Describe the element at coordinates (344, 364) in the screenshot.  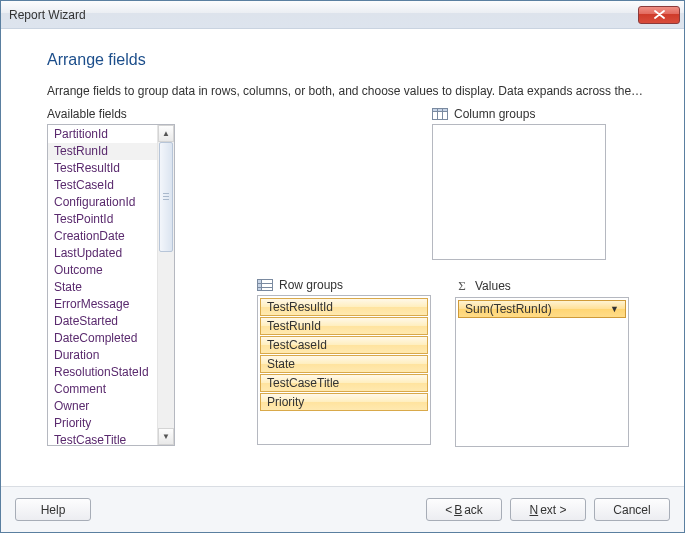
I see `row-group-item: State` at that location.